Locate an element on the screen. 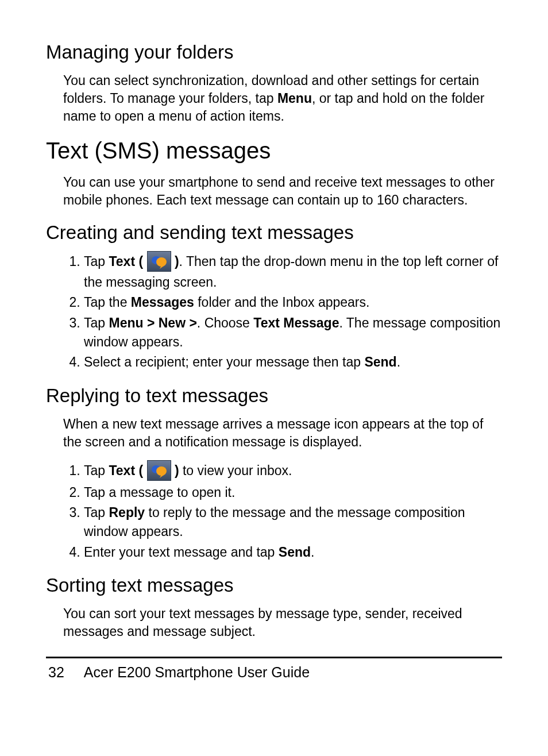 The height and width of the screenshot is (756, 548). bold-text-message: Text Message is located at coordinates (296, 323).